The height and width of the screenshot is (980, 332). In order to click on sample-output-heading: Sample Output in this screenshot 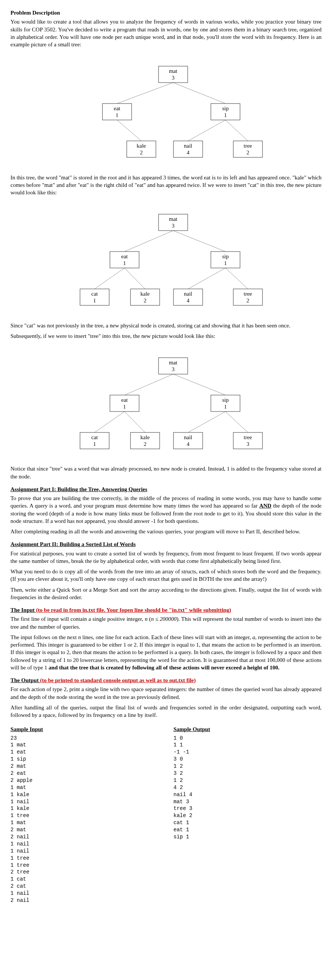, I will do `click(247, 729)`.